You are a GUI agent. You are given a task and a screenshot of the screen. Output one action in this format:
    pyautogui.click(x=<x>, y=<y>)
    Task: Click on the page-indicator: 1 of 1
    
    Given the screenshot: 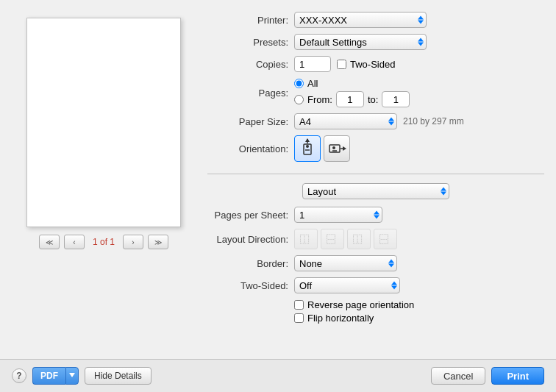 What is the action you would take?
    pyautogui.click(x=104, y=242)
    